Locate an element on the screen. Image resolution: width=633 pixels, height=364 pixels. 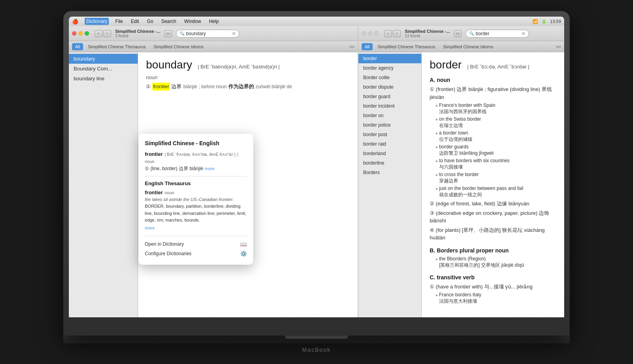
right-ex1e: to have borders with six countries is located at coordinates (496, 161).